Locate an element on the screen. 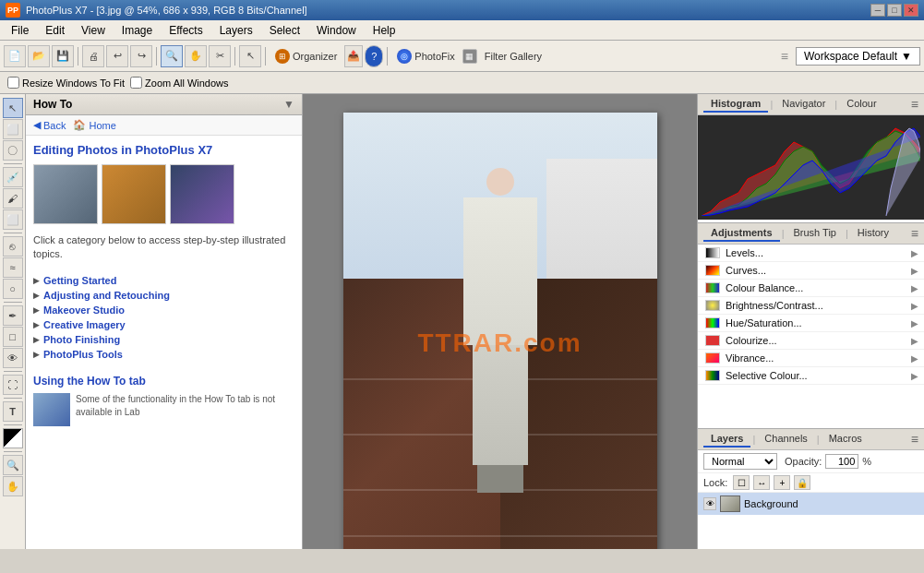 The image size is (924, 573). save-btn: 💾 is located at coordinates (63, 56).